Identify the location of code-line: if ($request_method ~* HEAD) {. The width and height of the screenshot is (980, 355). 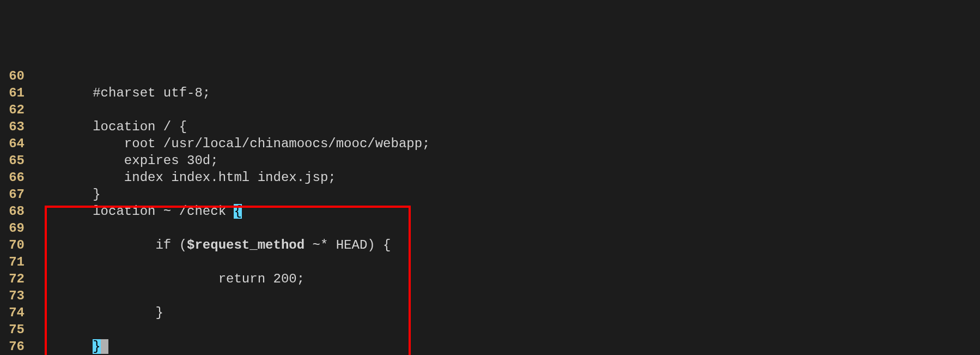
(505, 245).